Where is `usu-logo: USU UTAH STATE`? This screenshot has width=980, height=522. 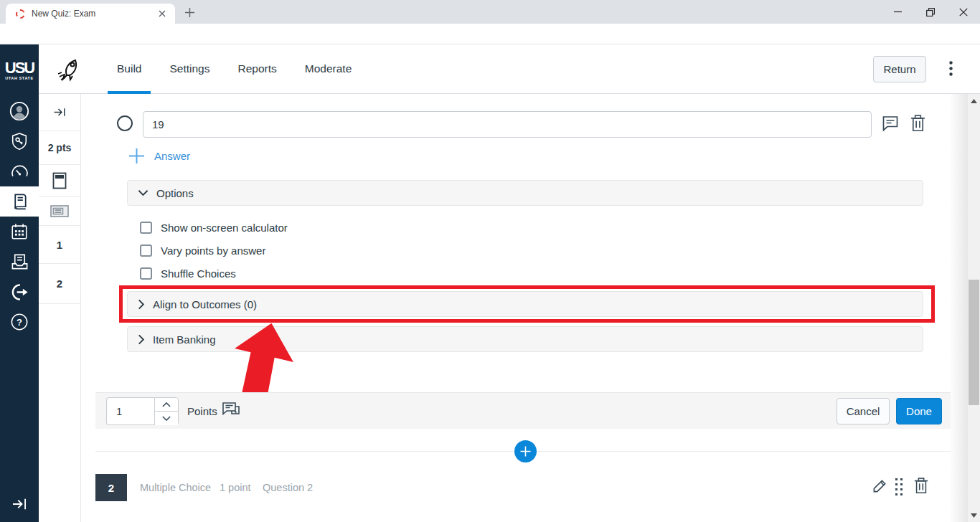 usu-logo: USU UTAH STATE is located at coordinates (19, 70).